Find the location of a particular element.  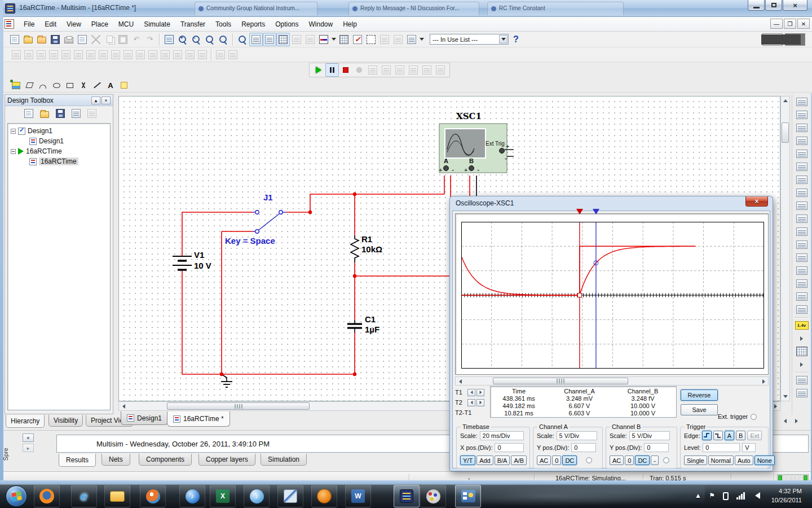

step-out-button is located at coordinates (400, 70).